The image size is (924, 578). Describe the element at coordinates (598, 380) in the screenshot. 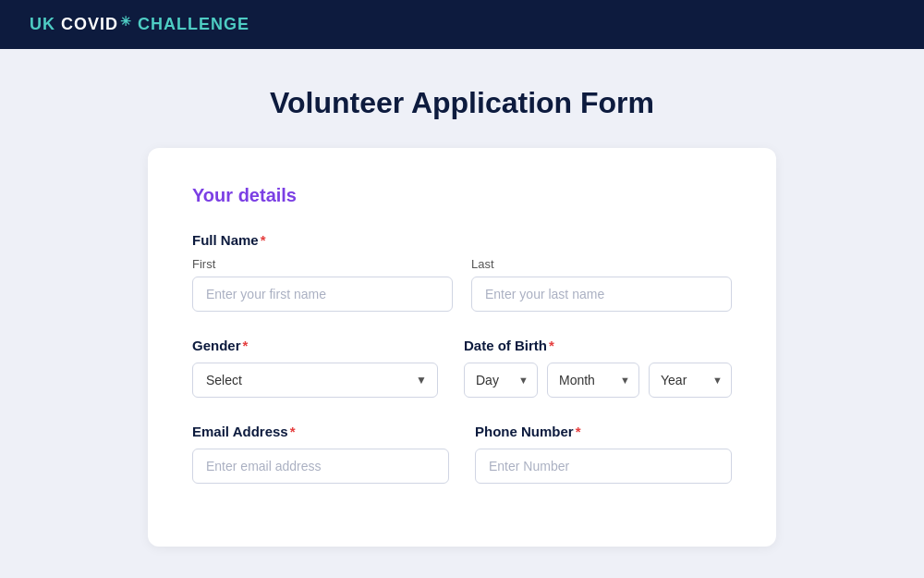

I see `dob-row: Day for(let i=1;i<=31;i++) document.writ…` at that location.